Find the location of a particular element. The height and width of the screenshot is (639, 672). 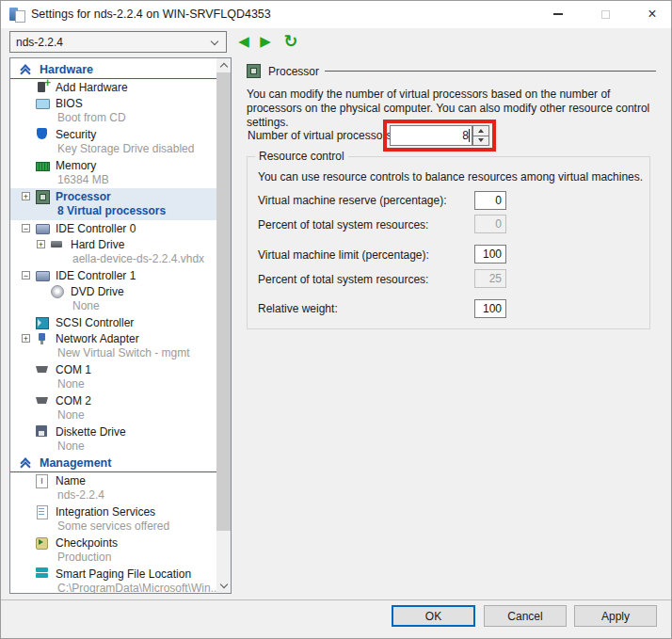

scsi-controller-icon is located at coordinates (42, 322).